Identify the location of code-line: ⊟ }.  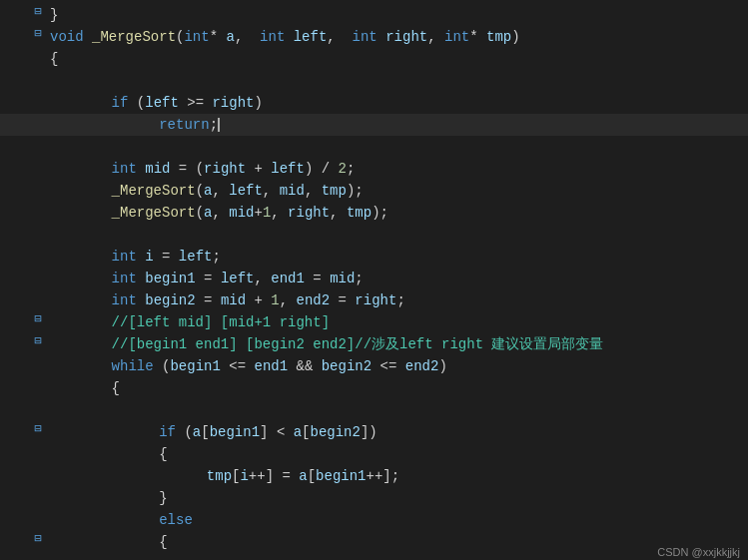
(374, 15).